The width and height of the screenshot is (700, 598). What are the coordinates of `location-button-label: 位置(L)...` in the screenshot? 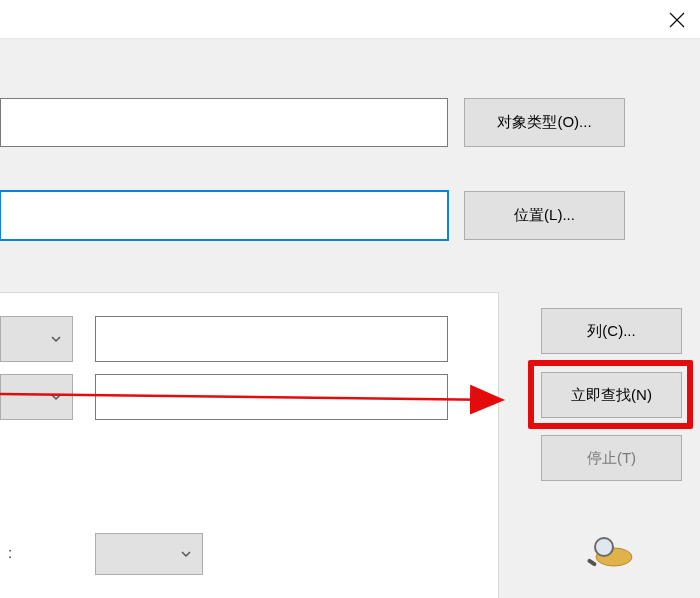 It's located at (544, 216).